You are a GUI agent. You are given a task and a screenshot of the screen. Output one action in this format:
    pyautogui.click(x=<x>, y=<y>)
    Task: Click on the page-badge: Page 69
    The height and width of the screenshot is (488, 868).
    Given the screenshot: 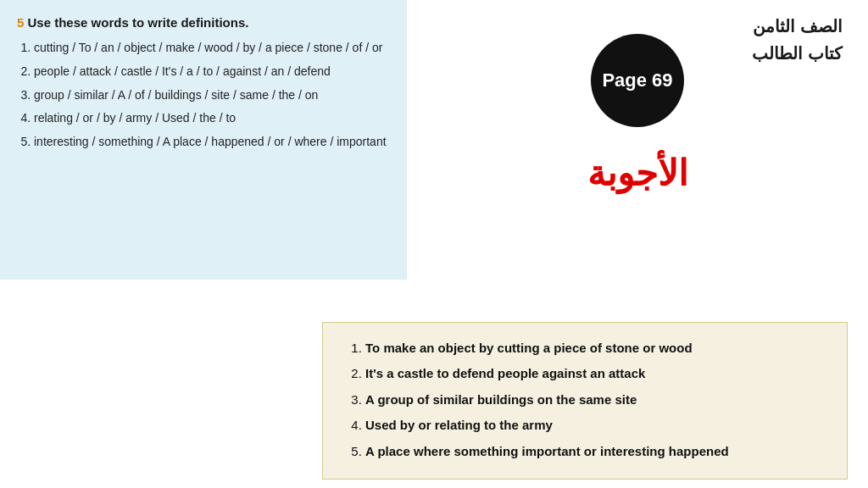 What is the action you would take?
    pyautogui.click(x=637, y=80)
    